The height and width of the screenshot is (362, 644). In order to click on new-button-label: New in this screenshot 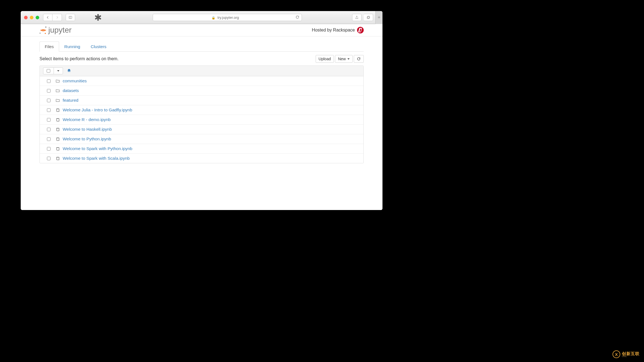, I will do `click(342, 59)`.